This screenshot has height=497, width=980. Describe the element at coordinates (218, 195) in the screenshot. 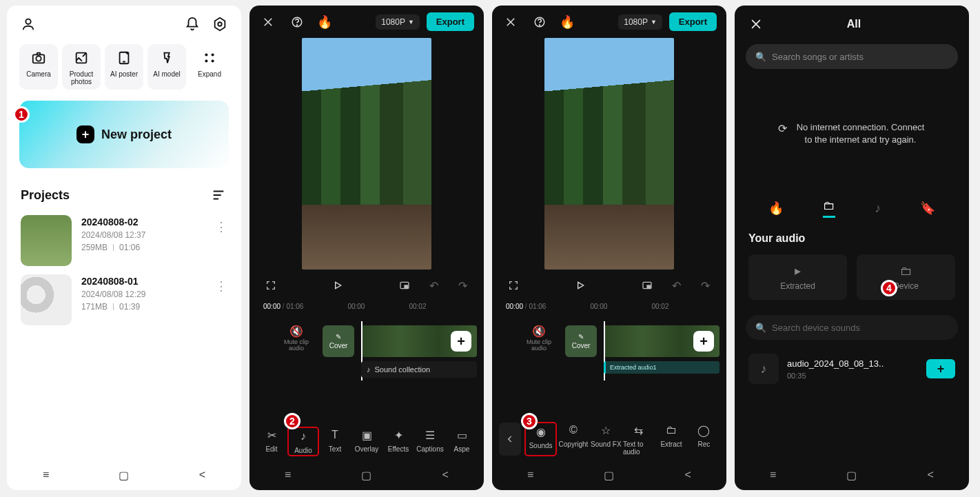

I see `sort-icon` at that location.